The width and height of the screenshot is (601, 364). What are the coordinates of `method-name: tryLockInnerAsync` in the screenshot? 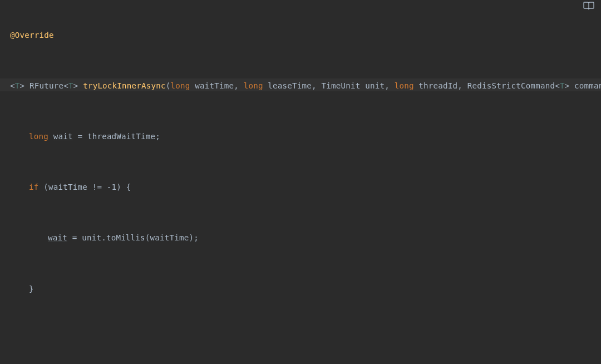 It's located at (125, 86).